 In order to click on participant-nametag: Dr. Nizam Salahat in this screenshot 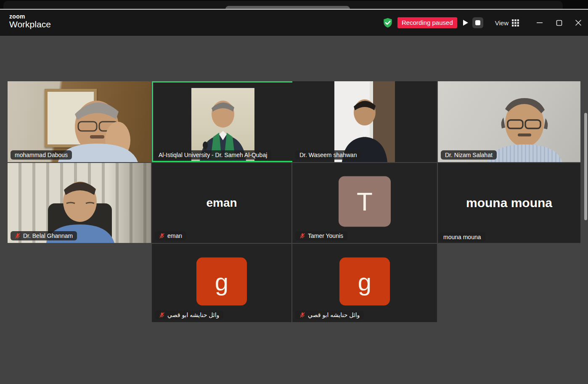, I will do `click(469, 155)`.